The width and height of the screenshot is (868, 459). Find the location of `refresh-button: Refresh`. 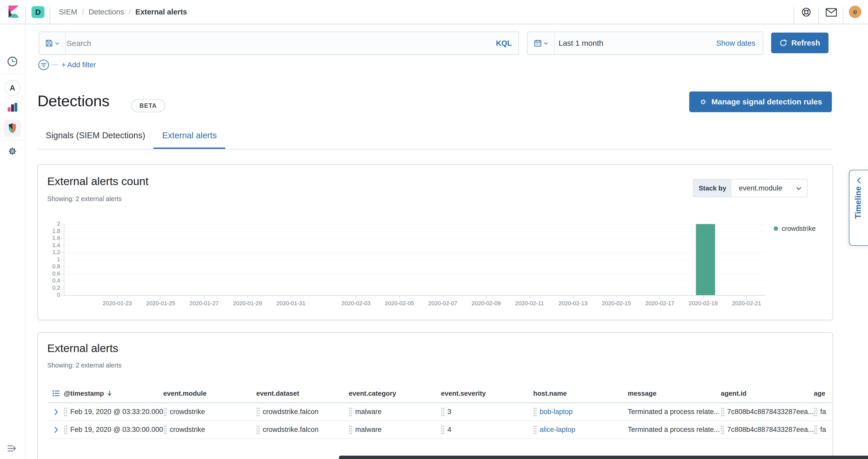

refresh-button: Refresh is located at coordinates (800, 43).